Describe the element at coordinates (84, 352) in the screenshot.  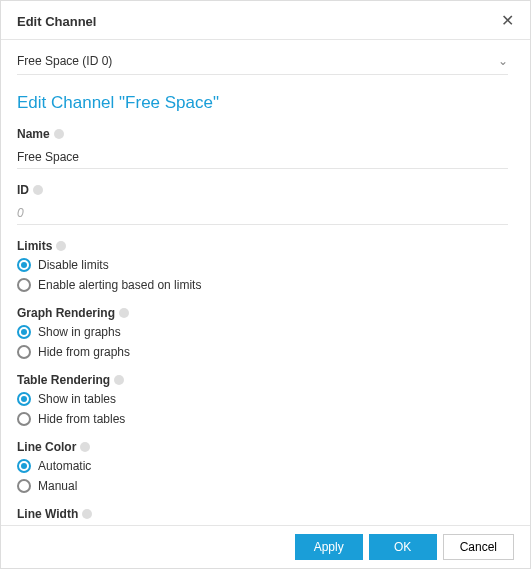
I see `graph-hide-label: Hide from graphs` at that location.